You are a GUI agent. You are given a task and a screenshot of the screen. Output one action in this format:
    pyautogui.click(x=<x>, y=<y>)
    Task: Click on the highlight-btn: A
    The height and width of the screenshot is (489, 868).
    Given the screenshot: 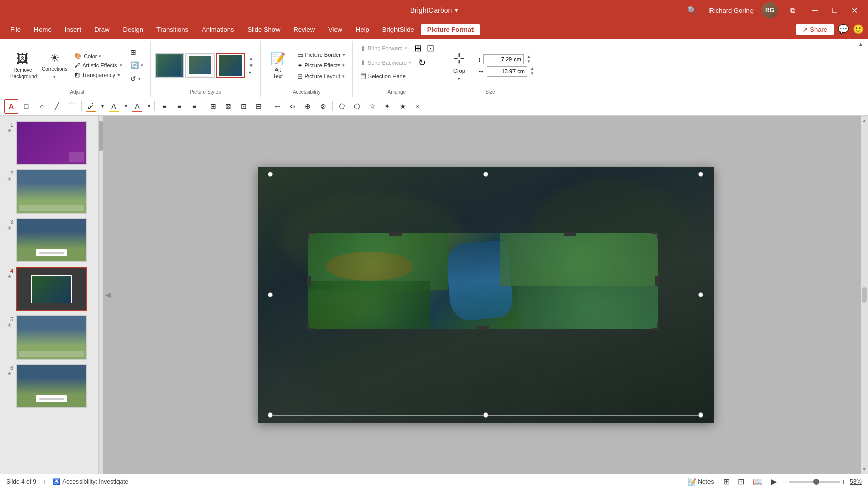 What is the action you would take?
    pyautogui.click(x=114, y=106)
    